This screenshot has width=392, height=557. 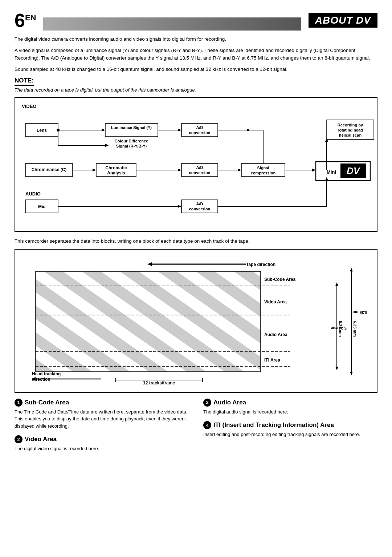 What do you see at coordinates (290, 412) in the screenshot?
I see `area-3-text: The digital audio signal is recorded her…` at bounding box center [290, 412].